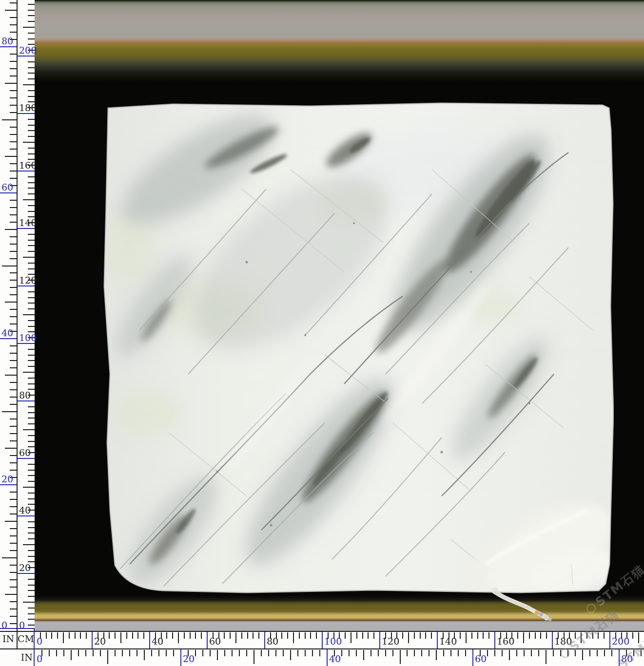 The image size is (644, 666). I want to click on ruler-label: 120, so click(390, 641).